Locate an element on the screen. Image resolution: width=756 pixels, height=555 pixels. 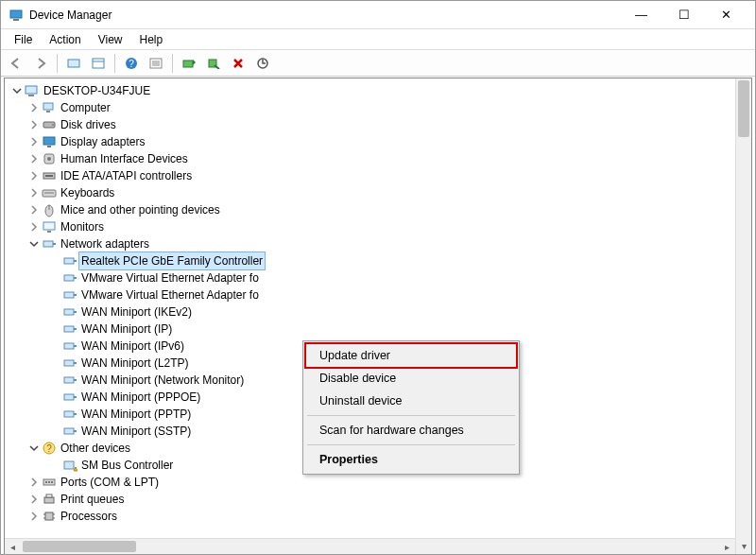
minimize-button: — is located at coordinates (641, 15).